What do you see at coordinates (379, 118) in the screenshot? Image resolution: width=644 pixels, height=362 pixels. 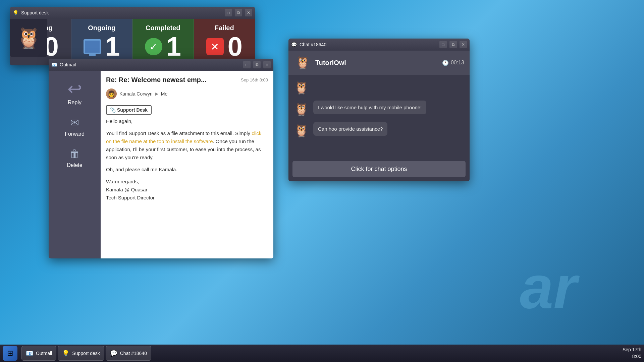 I see `chat-messages: 🦉 🦉 I woold like some hulp with my mobil…` at bounding box center [379, 118].